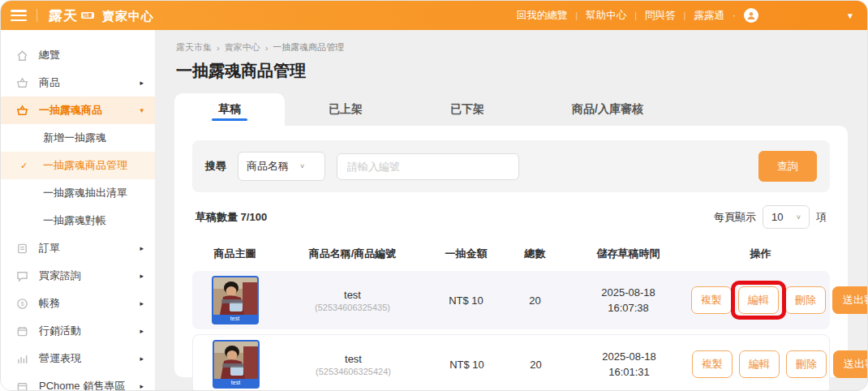 The width and height of the screenshot is (868, 391). What do you see at coordinates (78, 303) in the screenshot?
I see `sidebar-item-accounting: $ 帳務 ▸` at bounding box center [78, 303].